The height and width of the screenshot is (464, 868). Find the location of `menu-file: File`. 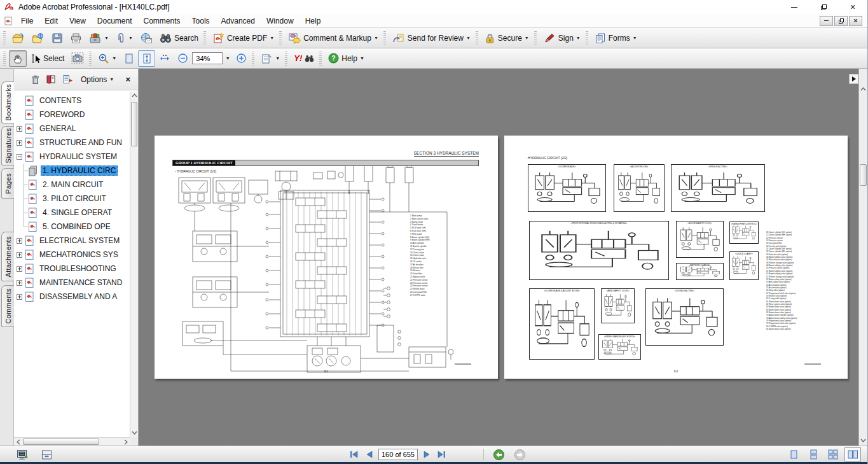

menu-file: File is located at coordinates (27, 21).